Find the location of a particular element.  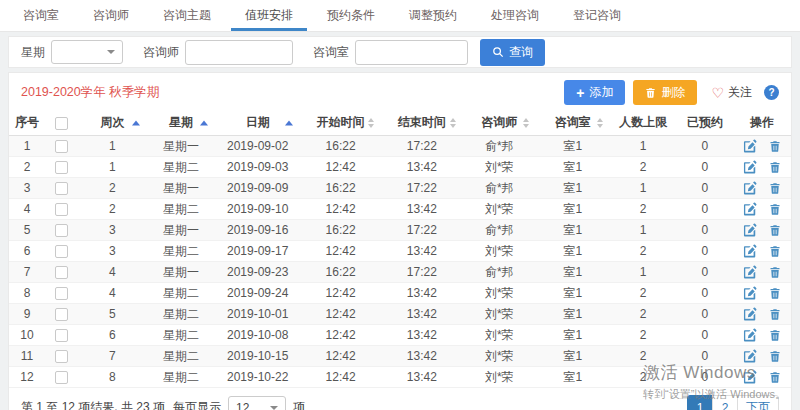

column-header: 星期 is located at coordinates (182, 123).